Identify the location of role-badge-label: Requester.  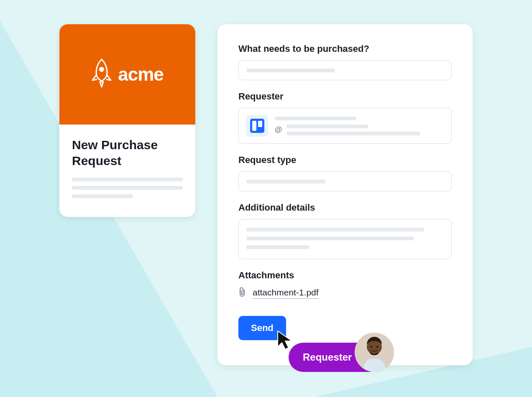
(327, 357).